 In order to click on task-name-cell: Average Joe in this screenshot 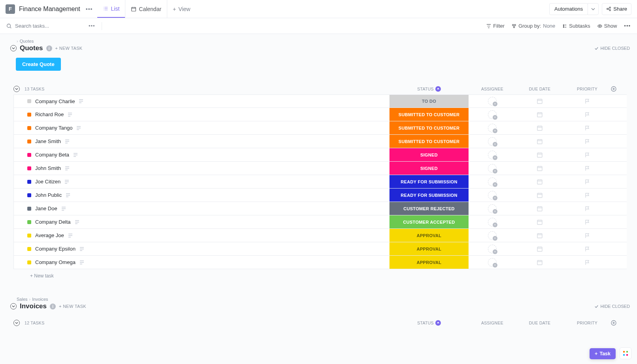, I will do `click(212, 236)`.